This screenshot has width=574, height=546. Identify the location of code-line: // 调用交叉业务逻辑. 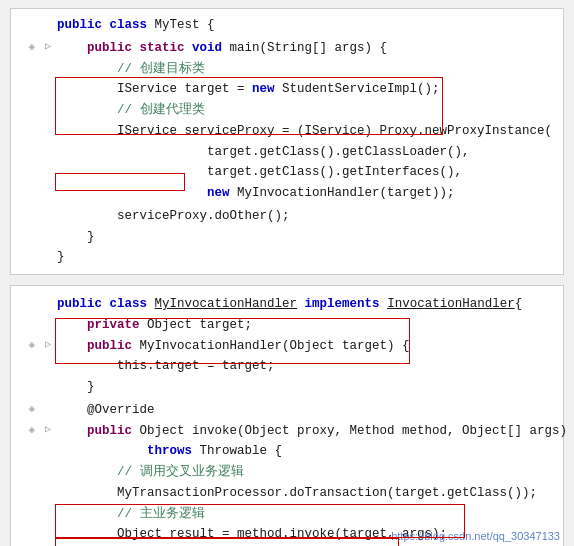
(287, 472).